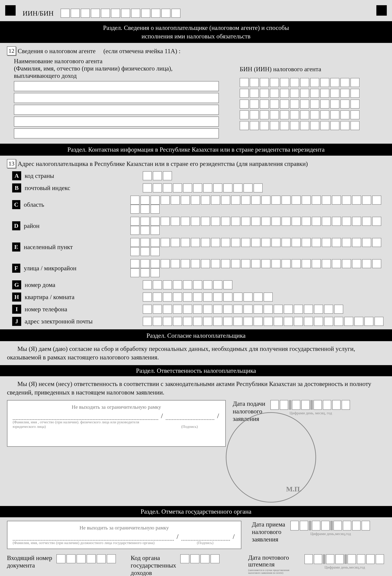 This screenshot has width=392, height=576. What do you see at coordinates (142, 51) in the screenshot?
I see `item-12-condition: (если отмечена ячейка 11А) :` at bounding box center [142, 51].